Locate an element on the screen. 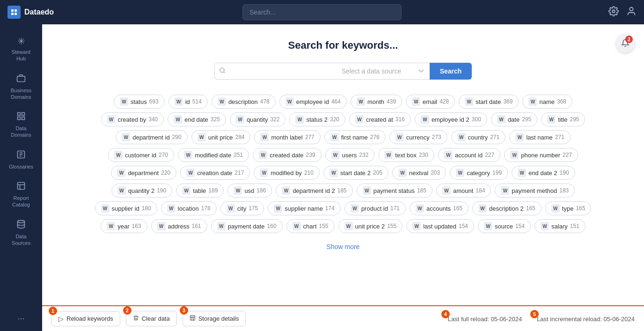 This screenshot has width=644, height=331. datasource-select: Select a data source is located at coordinates (383, 71).